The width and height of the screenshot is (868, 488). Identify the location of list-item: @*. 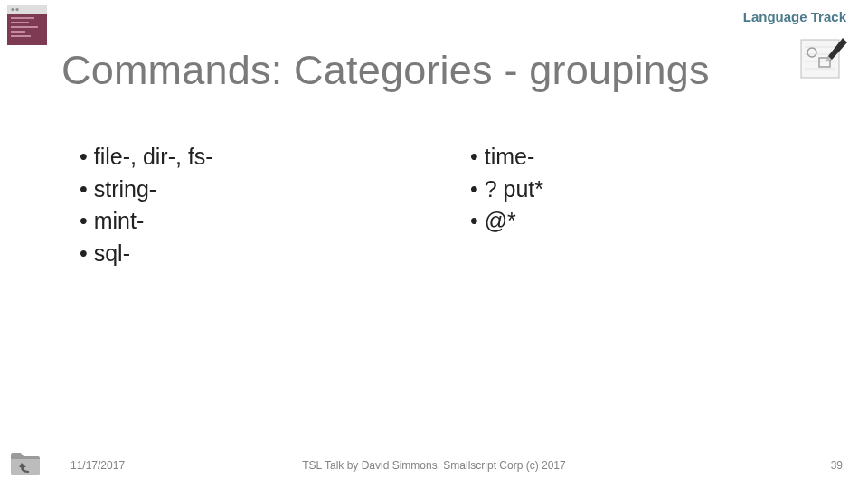
(669, 221).